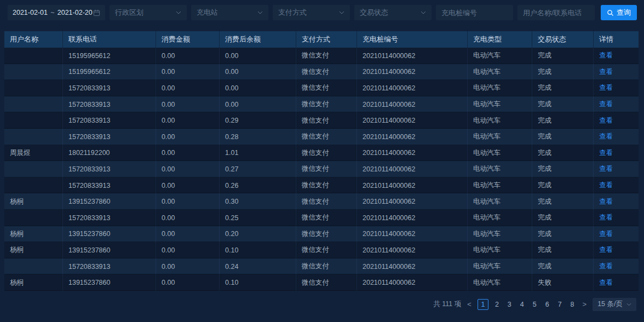 This screenshot has height=322, width=644. Describe the element at coordinates (56, 13) in the screenshot. I see `date-range-picker: 2021-02-01 ~ 2021-02-20` at that location.